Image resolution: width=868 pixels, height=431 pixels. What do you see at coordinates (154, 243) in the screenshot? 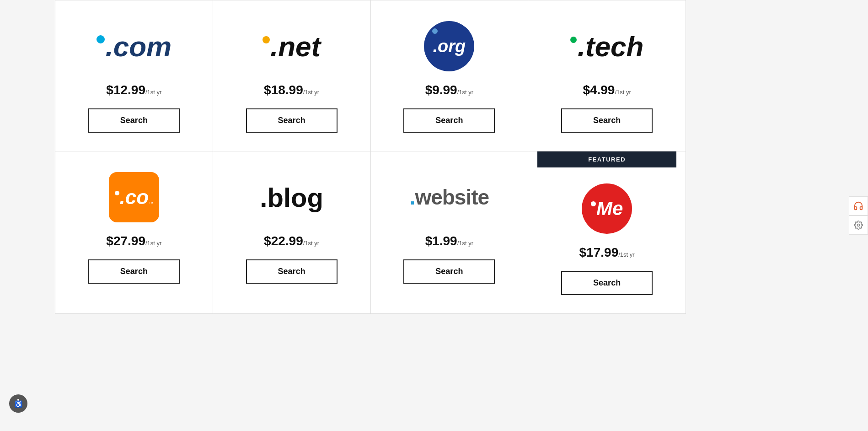
I see `co-price-period: /1st yr` at bounding box center [154, 243].